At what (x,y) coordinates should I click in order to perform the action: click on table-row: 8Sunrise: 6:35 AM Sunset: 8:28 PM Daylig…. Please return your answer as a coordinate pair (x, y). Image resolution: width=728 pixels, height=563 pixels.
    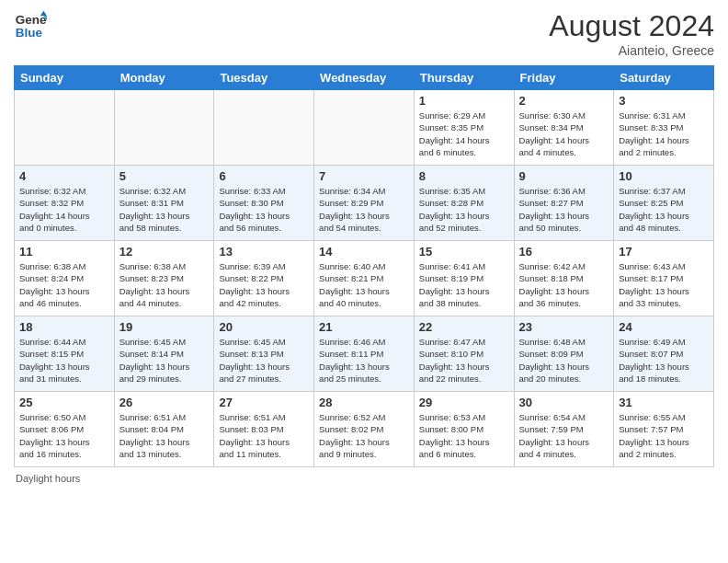
    Looking at the image, I should click on (463, 203).